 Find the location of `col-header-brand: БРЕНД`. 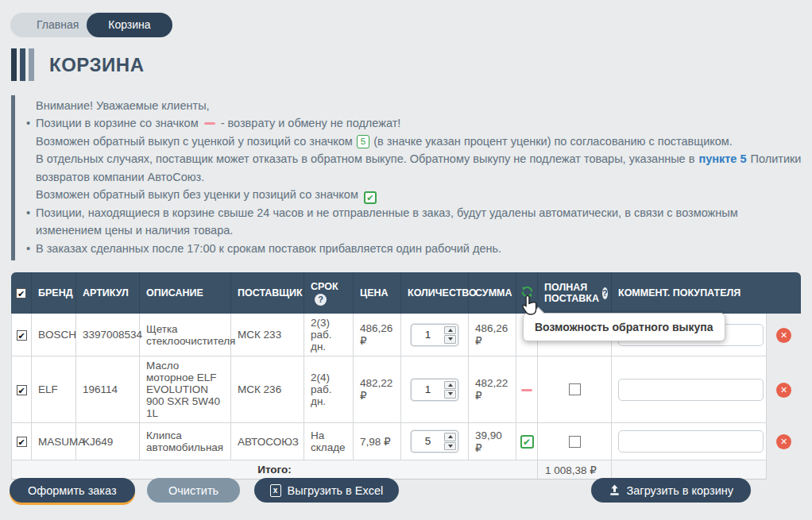

col-header-brand: БРЕНД is located at coordinates (54, 293).